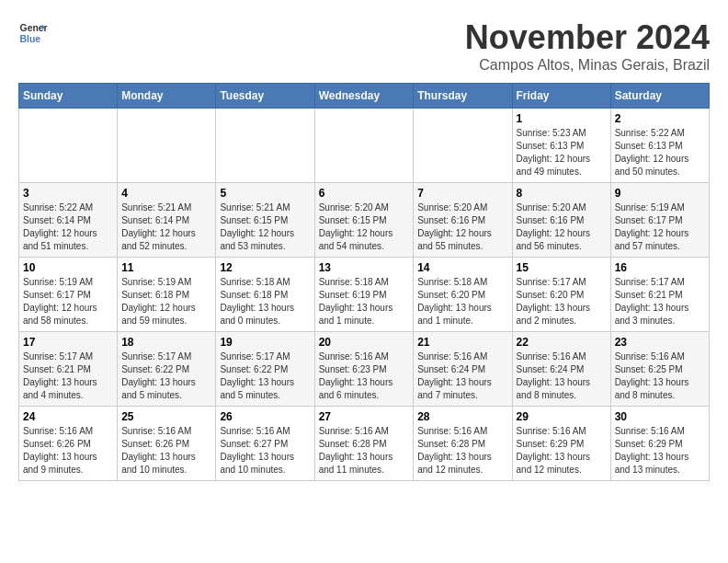  What do you see at coordinates (265, 342) in the screenshot?
I see `day-number: 19` at bounding box center [265, 342].